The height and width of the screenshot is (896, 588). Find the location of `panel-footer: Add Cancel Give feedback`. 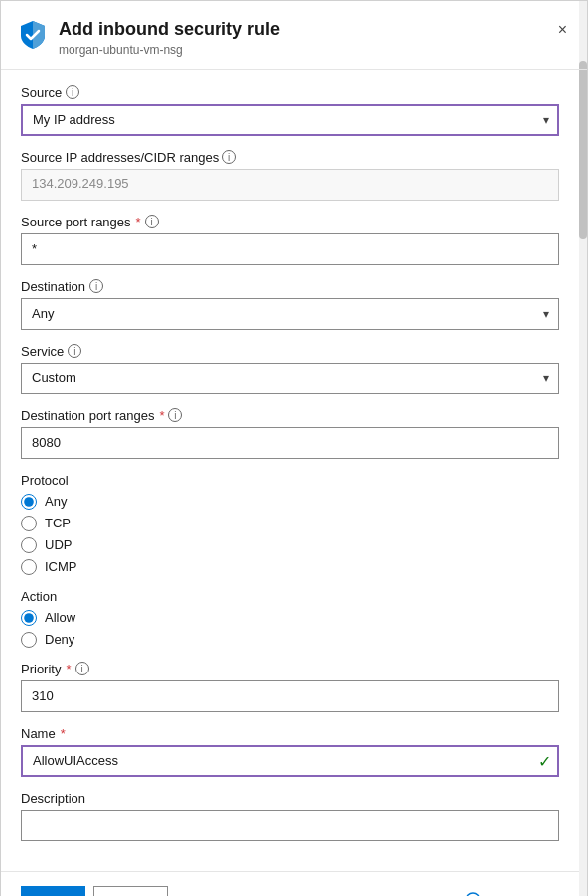

panel-footer: Add Cancel Give feedback is located at coordinates (294, 884).